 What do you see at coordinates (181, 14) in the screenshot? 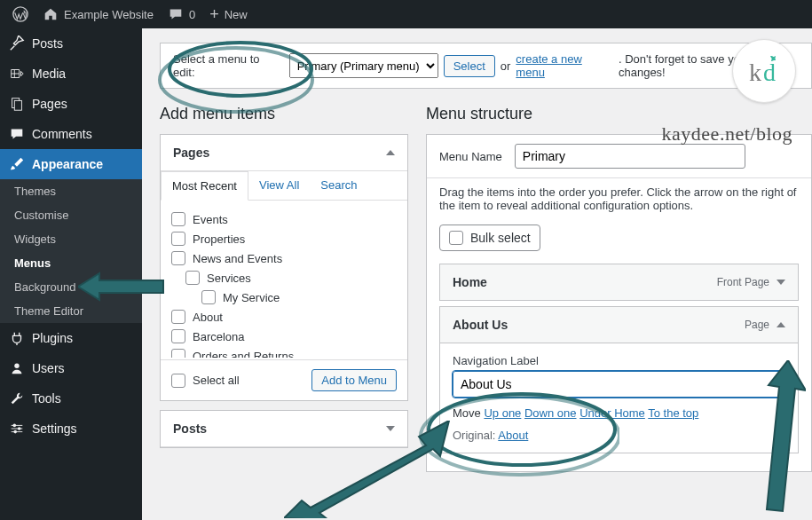
I see `comments-link: 0` at bounding box center [181, 14].